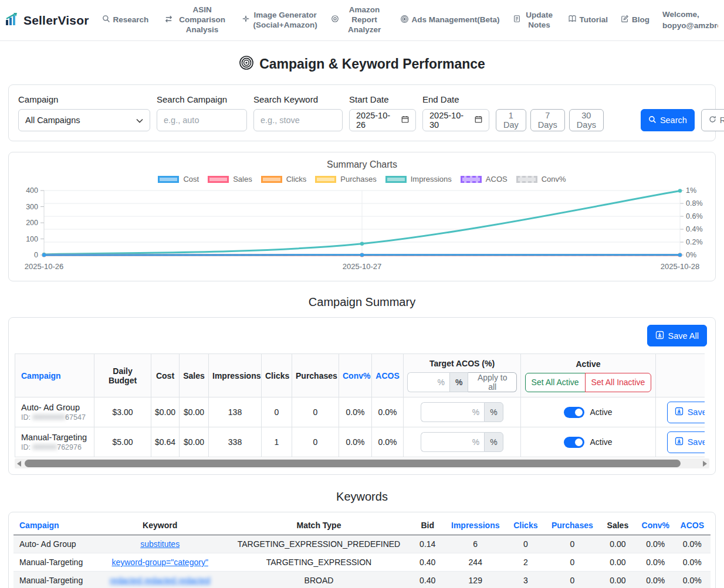 The width and height of the screenshot is (724, 588). Describe the element at coordinates (160, 580) in the screenshot. I see `keyword-link: redacted redacted redacted` at that location.